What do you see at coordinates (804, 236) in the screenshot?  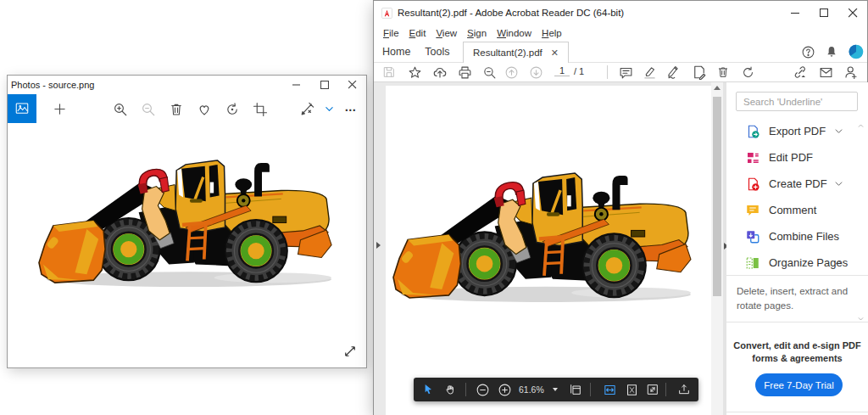 I see `tool-label: Combine Files` at bounding box center [804, 236].